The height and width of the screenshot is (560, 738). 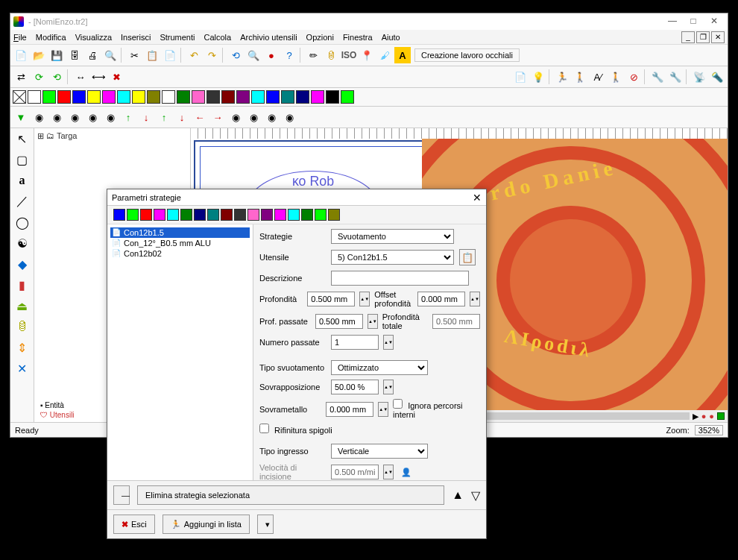 I want to click on scan-icon: 📡, so click(x=699, y=77).